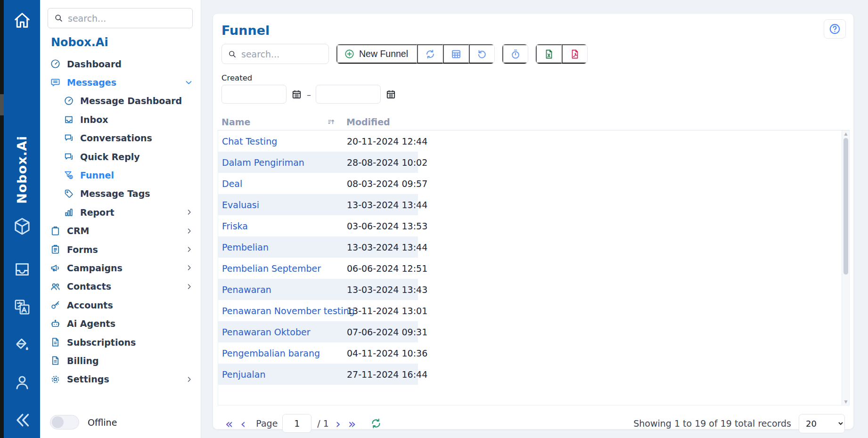 The height and width of the screenshot is (438, 868). Describe the element at coordinates (846, 206) in the screenshot. I see `scrollbar-thumb` at that location.